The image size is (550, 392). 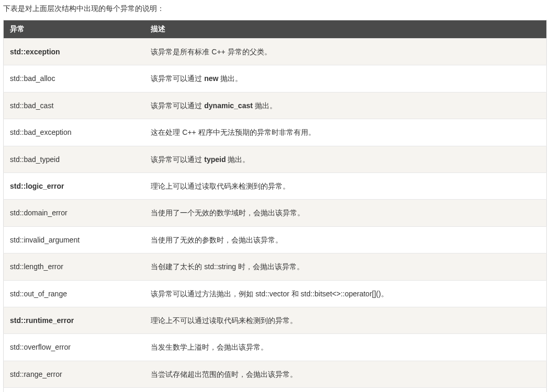 I want to click on exception-description: 该异常可以通过方法抛出，例如 std::vector 和 std::bitset…, so click(x=345, y=294).